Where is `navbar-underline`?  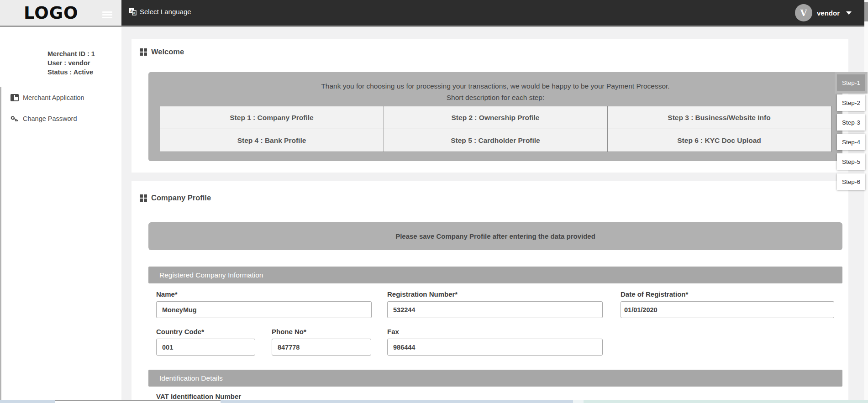 navbar-underline is located at coordinates (434, 26).